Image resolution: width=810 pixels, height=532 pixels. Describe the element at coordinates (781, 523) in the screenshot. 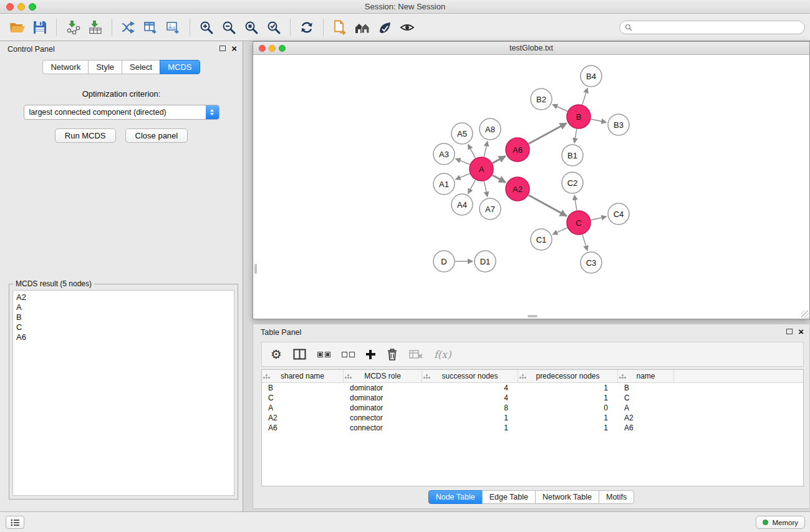

I see `memory-button: Memory` at that location.